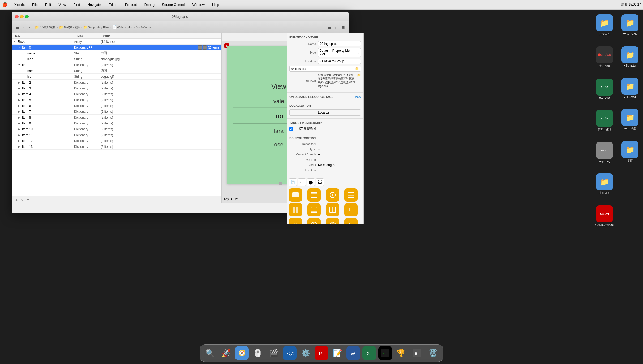 Image resolution: width=643 pixels, height=364 pixels. What do you see at coordinates (117, 59) in the screenshot?
I see `table-row: icon String zhongguo.jpg` at bounding box center [117, 59].